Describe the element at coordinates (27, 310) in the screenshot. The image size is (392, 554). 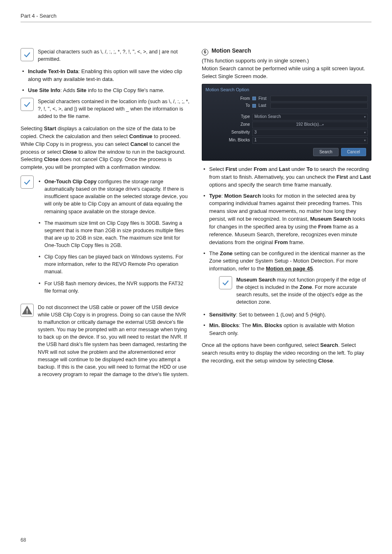
I see `warning-icon` at that location.